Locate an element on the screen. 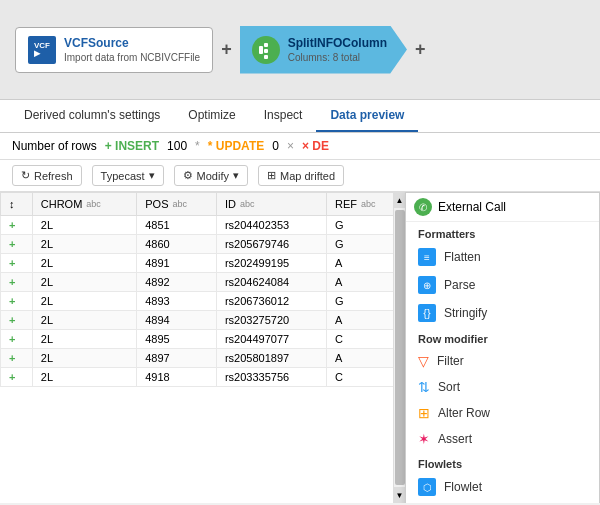  sort-item: ⇅ Sort is located at coordinates (502, 387).